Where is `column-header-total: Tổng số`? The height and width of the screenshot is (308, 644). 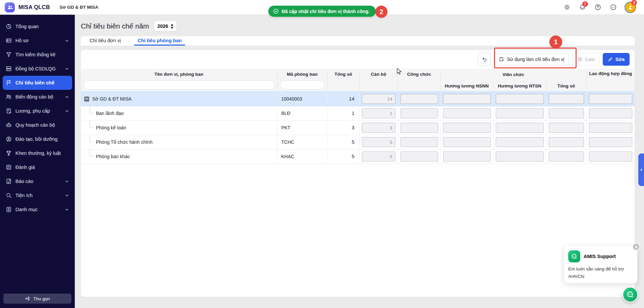 column-header-total: Tổng số is located at coordinates (343, 74).